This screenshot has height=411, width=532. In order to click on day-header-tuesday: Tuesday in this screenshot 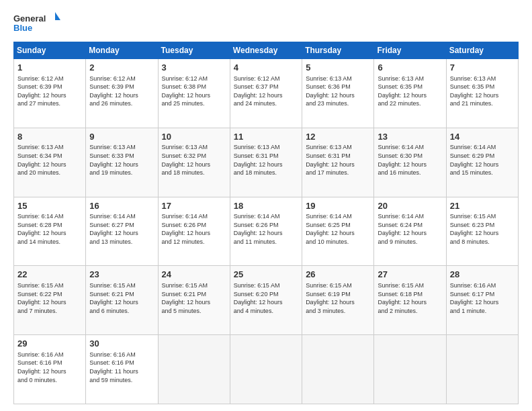, I will do `click(193, 51)`.